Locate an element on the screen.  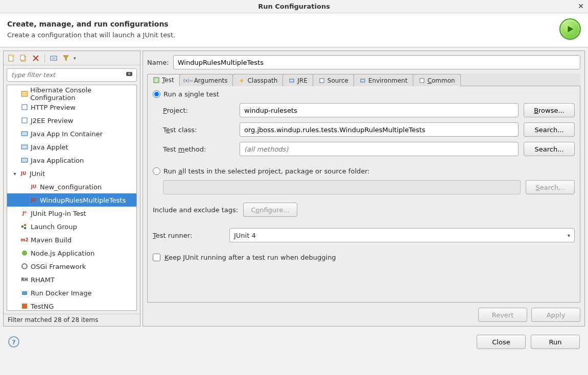
tree-item-junit: ▾JUJUnit is located at coordinates (72, 173).